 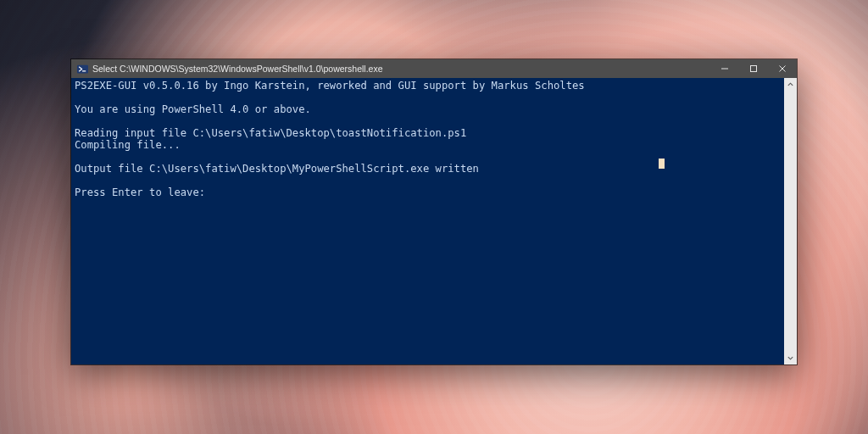 I want to click on scrollbar-track, so click(x=790, y=221).